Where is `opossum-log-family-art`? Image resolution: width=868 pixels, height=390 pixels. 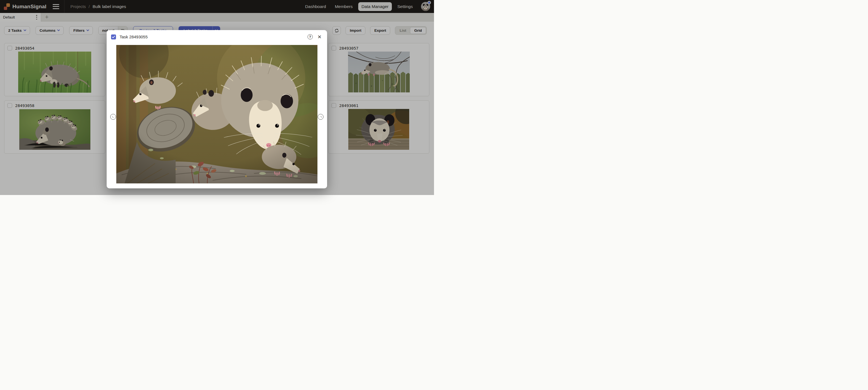 opossum-log-family-art is located at coordinates (217, 114).